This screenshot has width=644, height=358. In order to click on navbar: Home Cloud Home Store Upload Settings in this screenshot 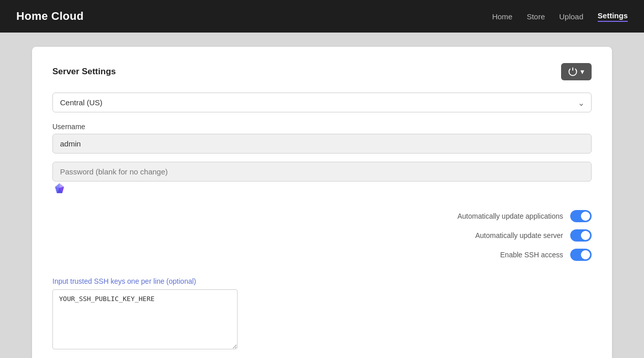, I will do `click(322, 16)`.